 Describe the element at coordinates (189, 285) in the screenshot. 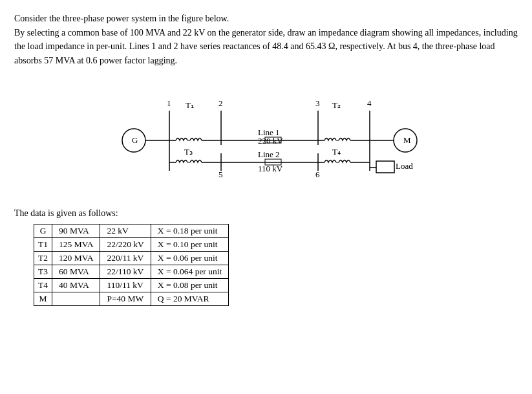

I see `table-cell-col3: X = 0.08 per unit` at that location.